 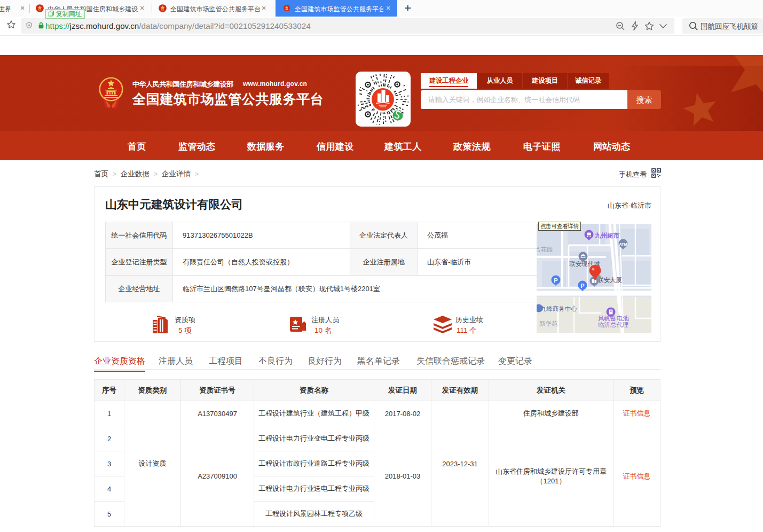 I want to click on svg-text: ATM, so click(x=623, y=245).